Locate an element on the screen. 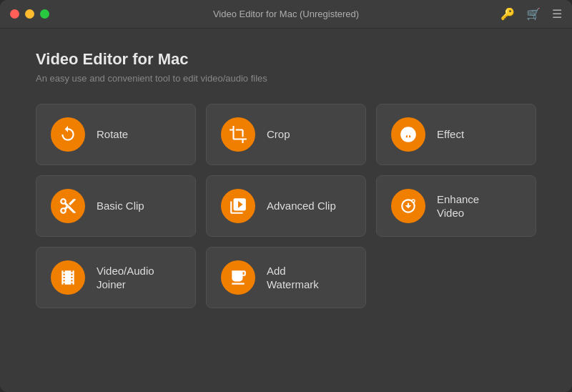 The image size is (572, 392). basic-clip-label: Basic Clip is located at coordinates (120, 206).